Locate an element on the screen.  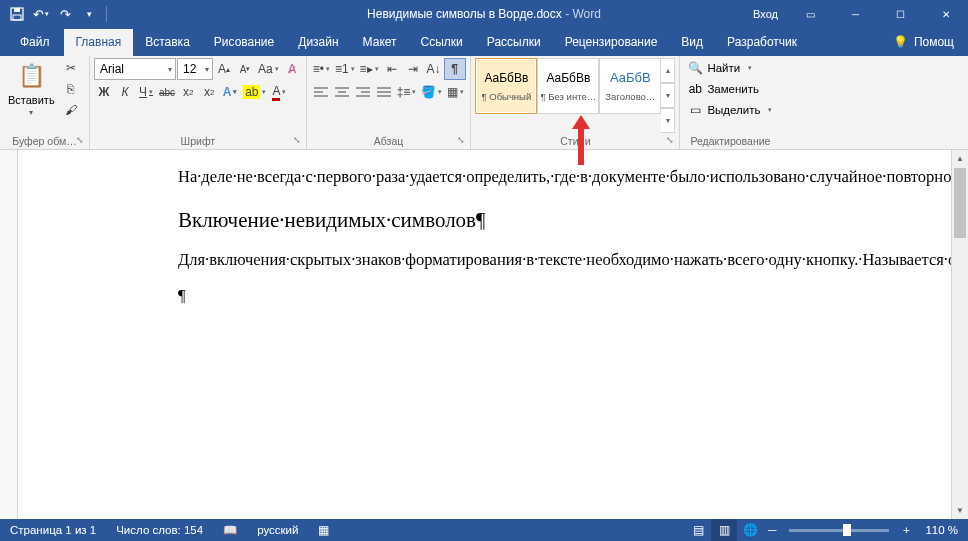
gallery-up-icon: ▲ is located at coordinates (668, 70).